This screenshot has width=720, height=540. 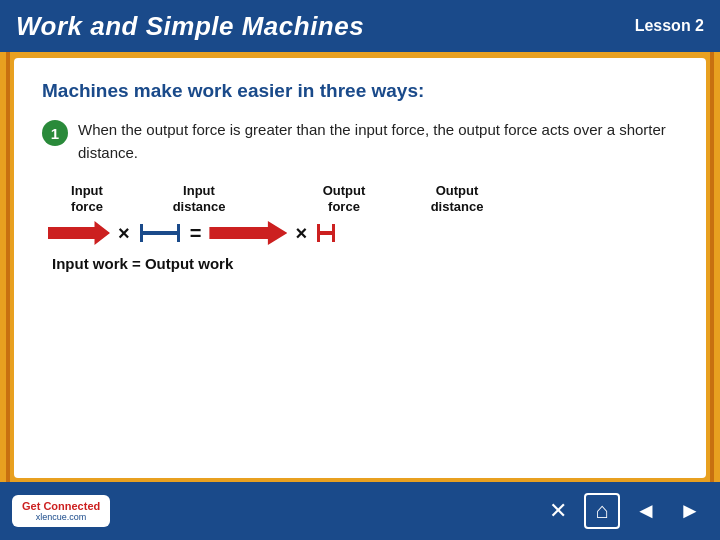 I want to click on col-input-distance: Inputdistance, so click(x=199, y=200).